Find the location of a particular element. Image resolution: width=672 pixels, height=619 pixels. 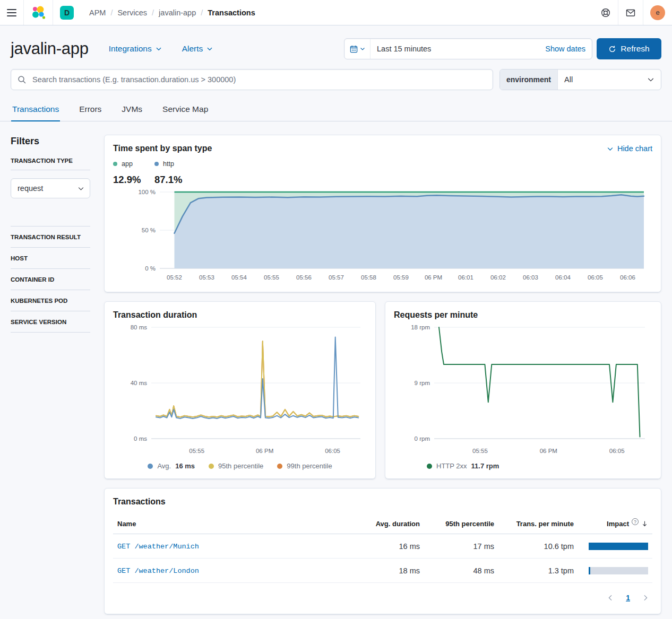

filters-sidebar: Filters TRANSACTION TYPE request TRANSAC… is located at coordinates (50, 233).